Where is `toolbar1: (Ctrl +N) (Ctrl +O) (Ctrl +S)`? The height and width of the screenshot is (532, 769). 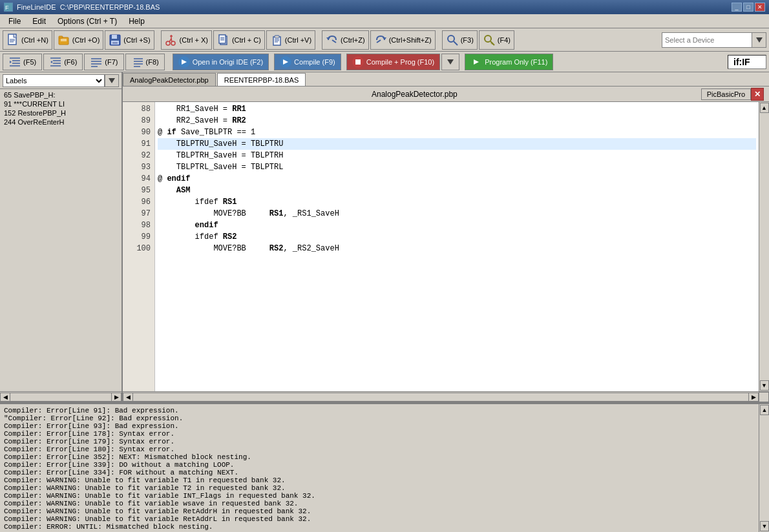
toolbar1: (Ctrl +N) (Ctrl +O) (Ctrl +S) is located at coordinates (384, 40).